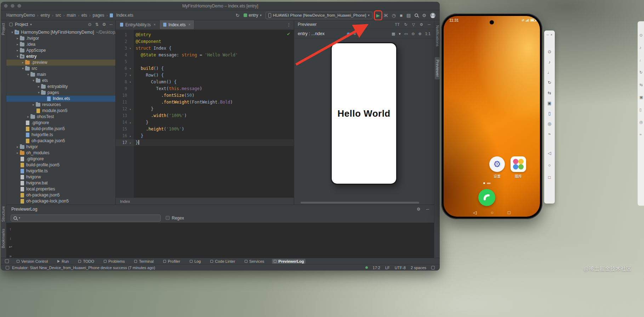  I want to click on location-icon: ◎, so click(641, 122).